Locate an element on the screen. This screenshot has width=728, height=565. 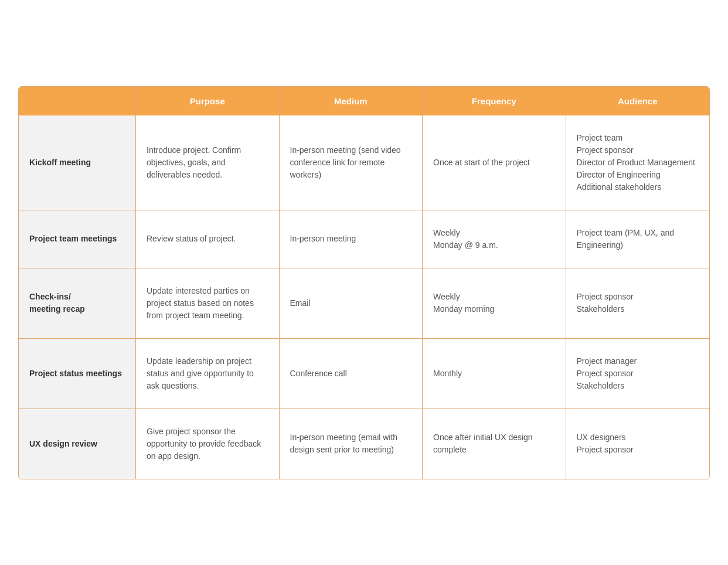
cell-frequency: Once after initial UX design complete is located at coordinates (495, 444).